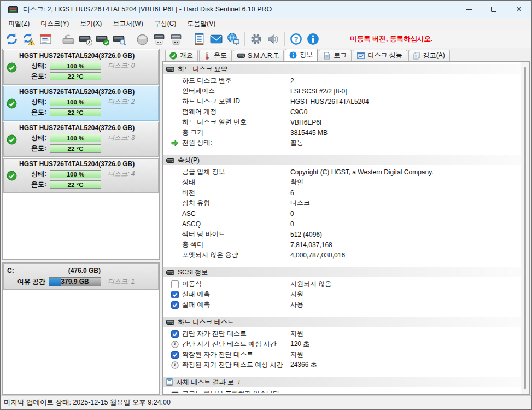 This screenshot has height=410, width=532. Describe the element at coordinates (327, 56) in the screenshot. I see `doc-icon` at that location.